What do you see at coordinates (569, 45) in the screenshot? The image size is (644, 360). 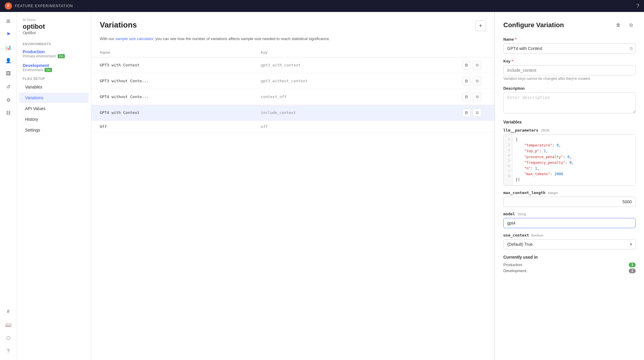 I see `name-field-group: Name * ⧉` at bounding box center [569, 45].